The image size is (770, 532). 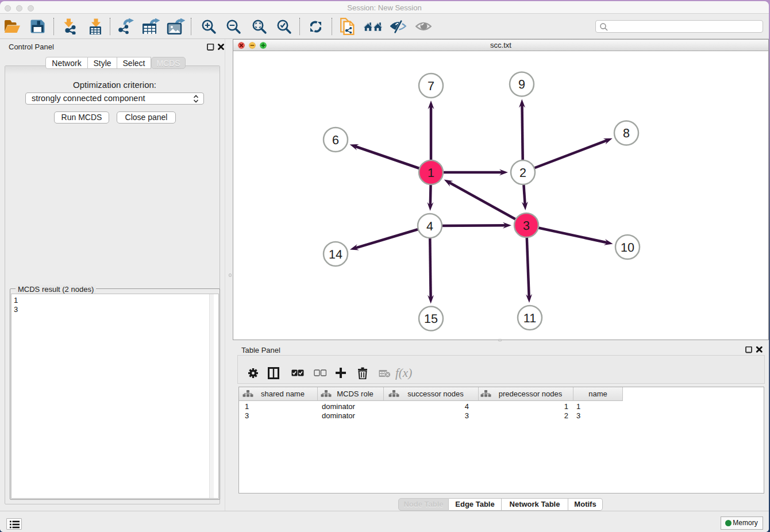 I want to click on svg-text: 10, so click(x=627, y=248).